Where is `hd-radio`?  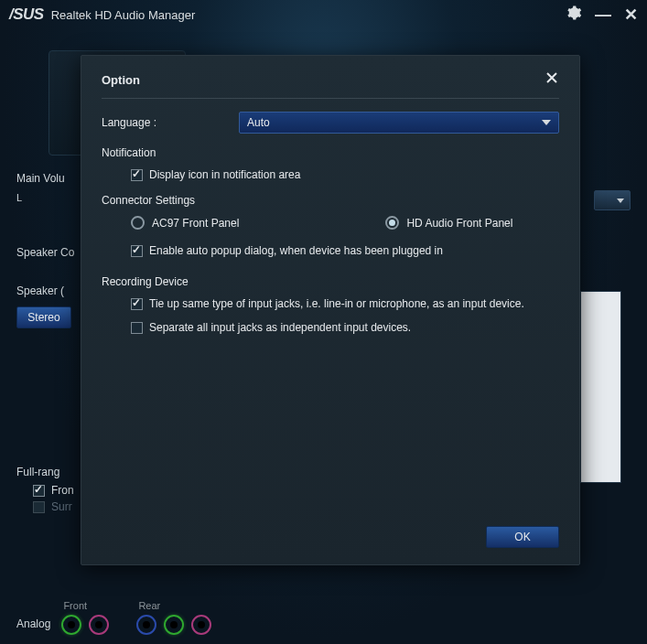 hd-radio is located at coordinates (392, 223).